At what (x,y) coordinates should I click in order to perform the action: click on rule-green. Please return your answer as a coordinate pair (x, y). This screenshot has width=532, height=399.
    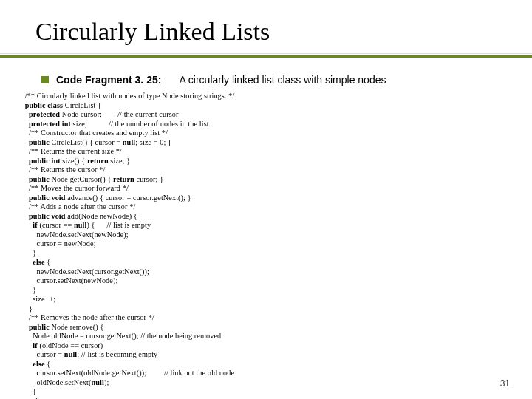
    Looking at the image, I should click on (266, 56).